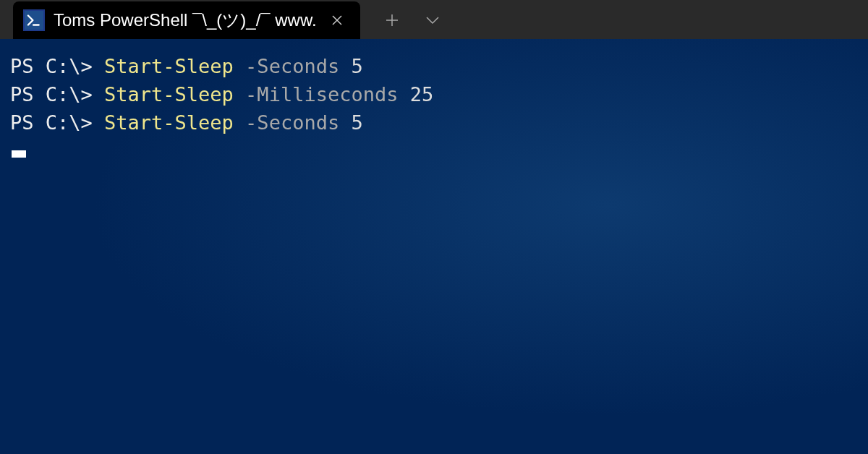  Describe the element at coordinates (187, 20) in the screenshot. I see `tab-powershell: Toms PowerShell ¯\_(ツ)_/¯ www.` at that location.